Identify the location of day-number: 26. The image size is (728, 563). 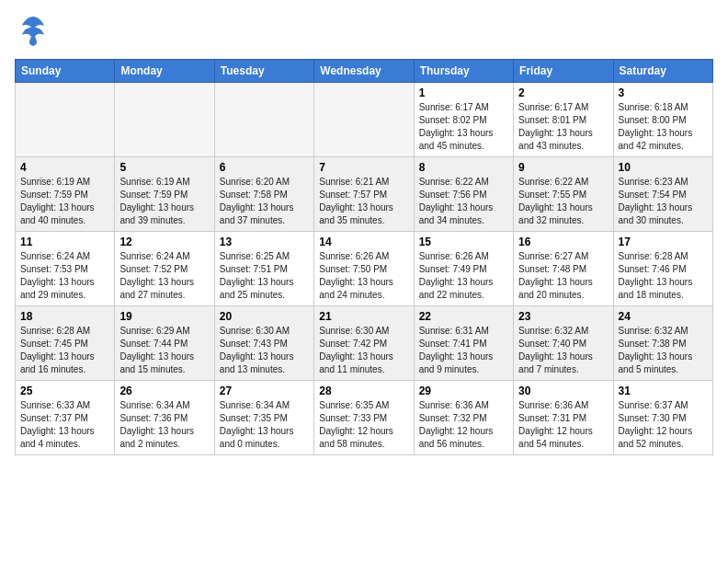
(164, 391).